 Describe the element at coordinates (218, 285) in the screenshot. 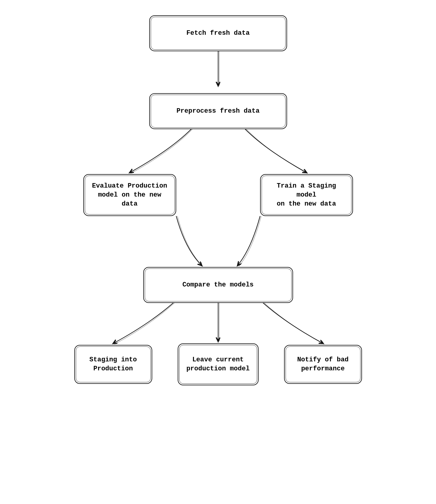

I see `compare-models-node: Compare the models` at that location.